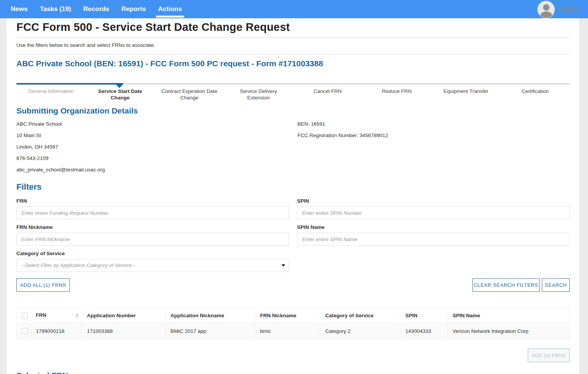 The width and height of the screenshot is (588, 374). Describe the element at coordinates (360, 316) in the screenshot. I see `col-header-category-of-service: Category of Service` at that location.